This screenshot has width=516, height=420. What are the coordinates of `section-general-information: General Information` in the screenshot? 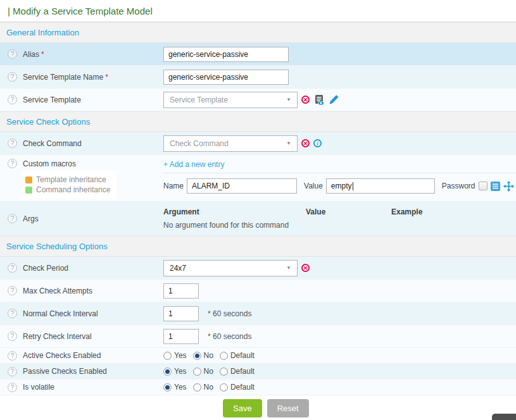 It's located at (258, 33).